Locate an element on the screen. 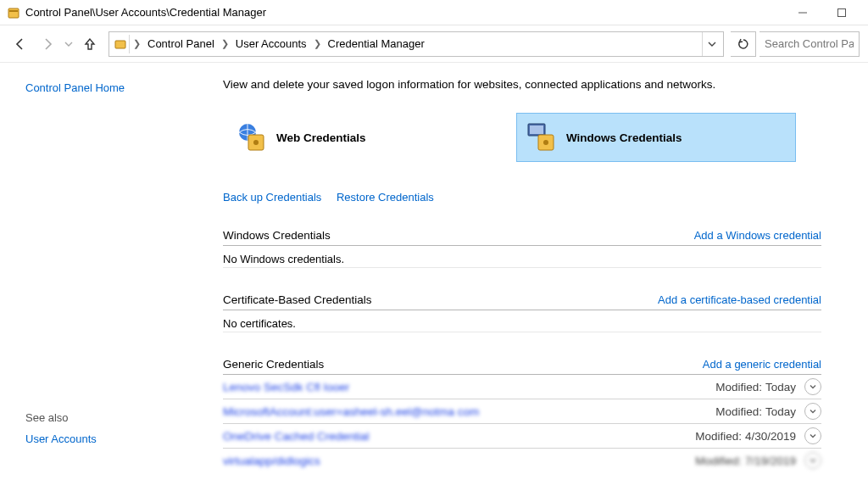 The image size is (868, 491). recent-locations-dropdown is located at coordinates (69, 44).